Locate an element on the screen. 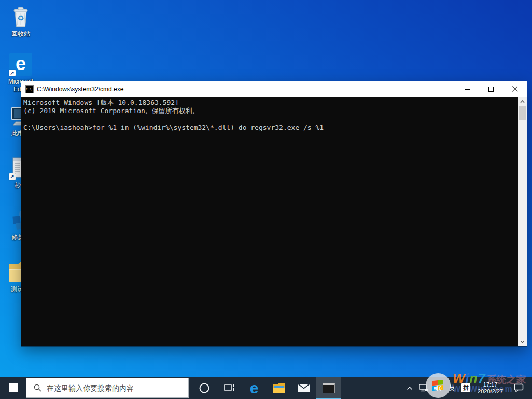  edge-icon: e is located at coordinates (254, 388).